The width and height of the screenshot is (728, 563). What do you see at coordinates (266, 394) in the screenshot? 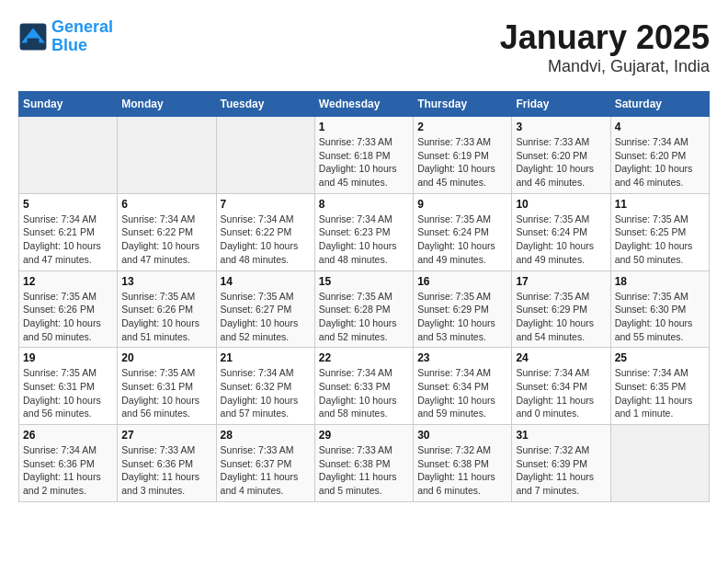
I see `day-info: Sunrise: 7:34 AM Sunset: 6:32 PM Dayligh…` at bounding box center [266, 394].